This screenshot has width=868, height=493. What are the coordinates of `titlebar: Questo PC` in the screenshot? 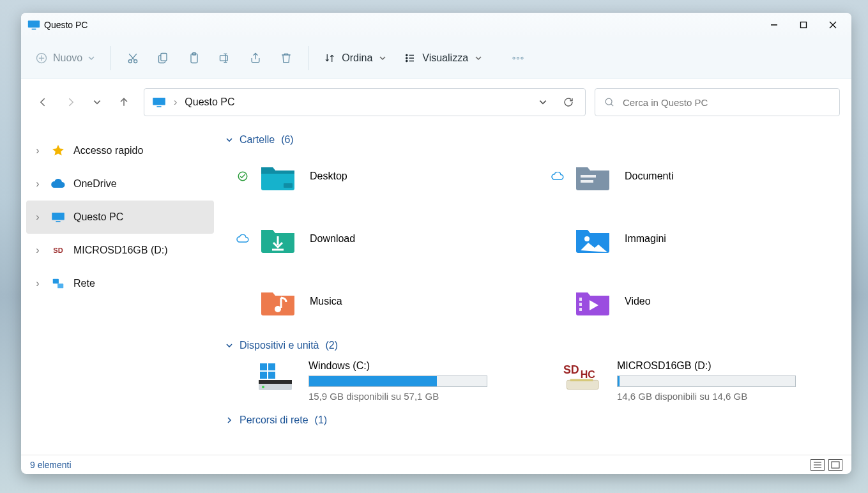 It's located at (436, 25).